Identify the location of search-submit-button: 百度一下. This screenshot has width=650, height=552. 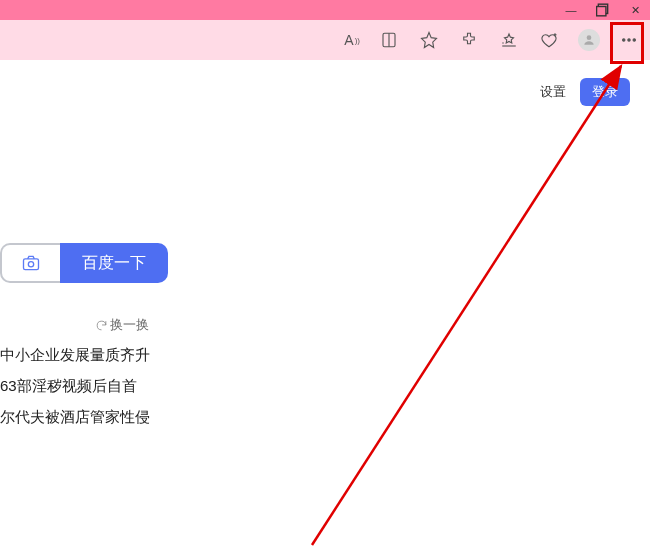
(114, 263).